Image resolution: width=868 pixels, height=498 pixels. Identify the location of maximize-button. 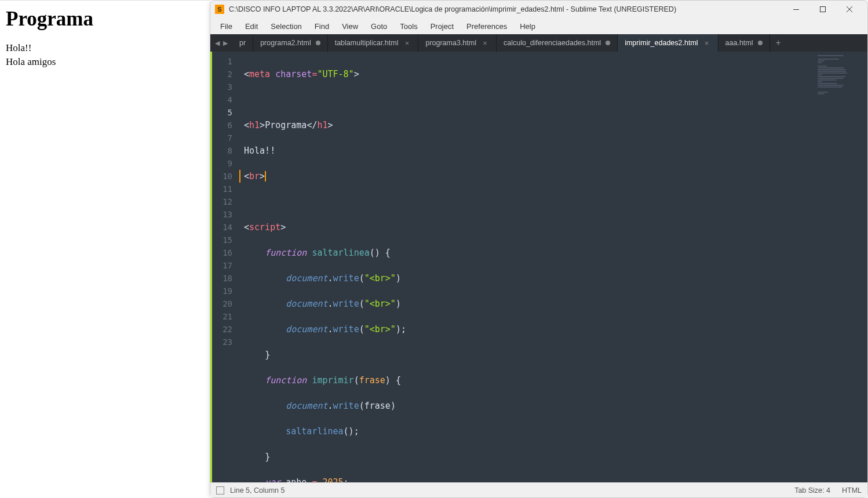
(823, 9).